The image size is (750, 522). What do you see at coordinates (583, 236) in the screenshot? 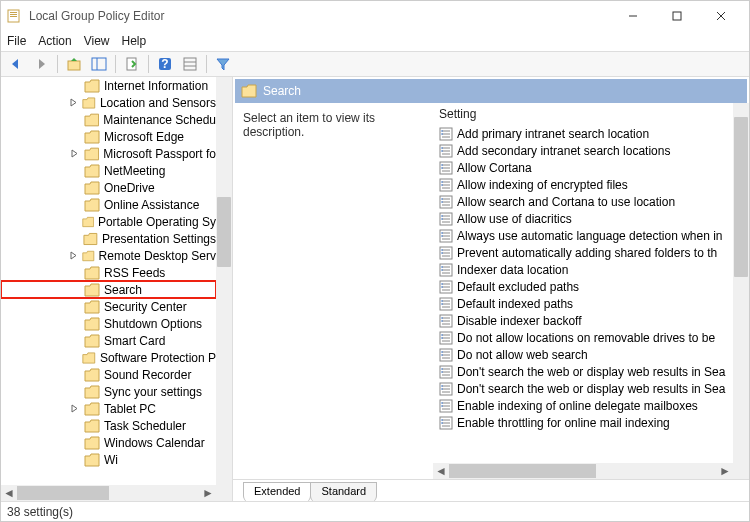
I see `setting-item: Always use automatic language detection …` at bounding box center [583, 236].